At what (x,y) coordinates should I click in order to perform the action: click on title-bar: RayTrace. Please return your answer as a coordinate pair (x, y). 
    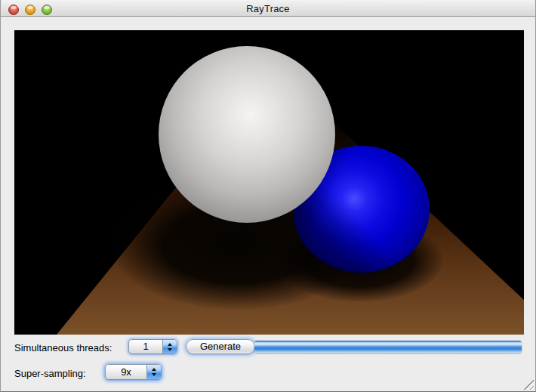
    Looking at the image, I should click on (268, 8).